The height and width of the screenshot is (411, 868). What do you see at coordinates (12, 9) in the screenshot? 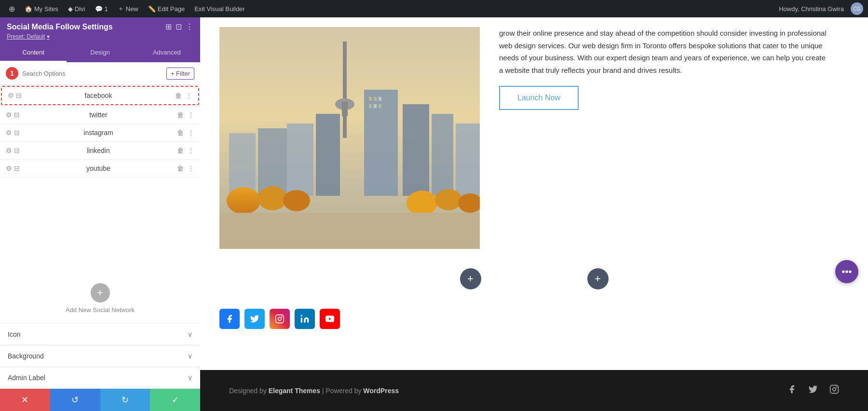
I see `wp-icon: ⊕` at bounding box center [12, 9].